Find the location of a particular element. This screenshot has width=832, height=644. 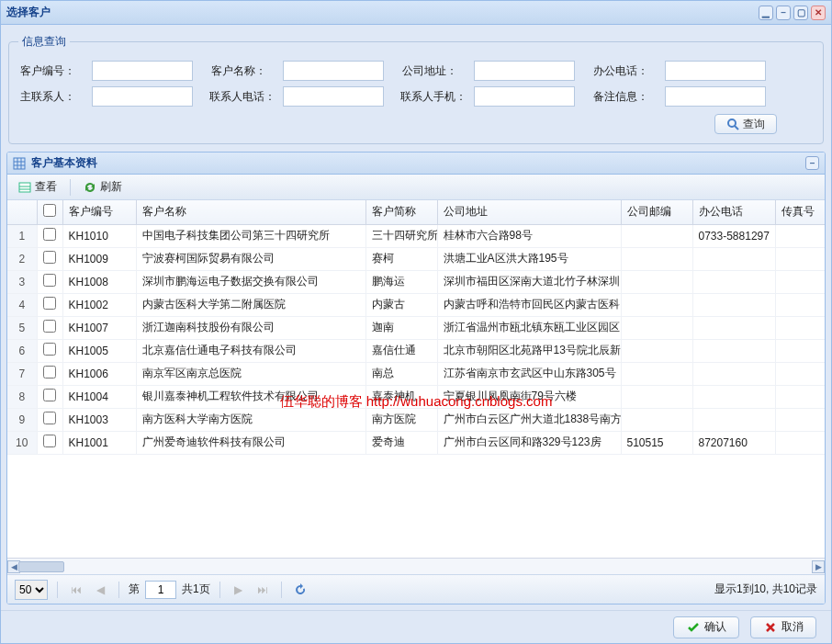

cell-customer-no: KH1009 is located at coordinates (99, 259).